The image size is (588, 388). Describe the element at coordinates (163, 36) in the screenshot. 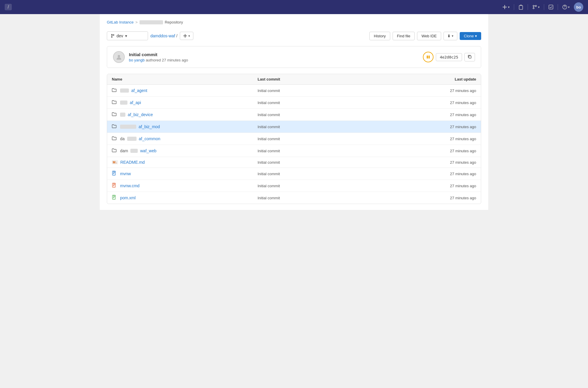

I see `path-root-link: damddos-waf` at that location.